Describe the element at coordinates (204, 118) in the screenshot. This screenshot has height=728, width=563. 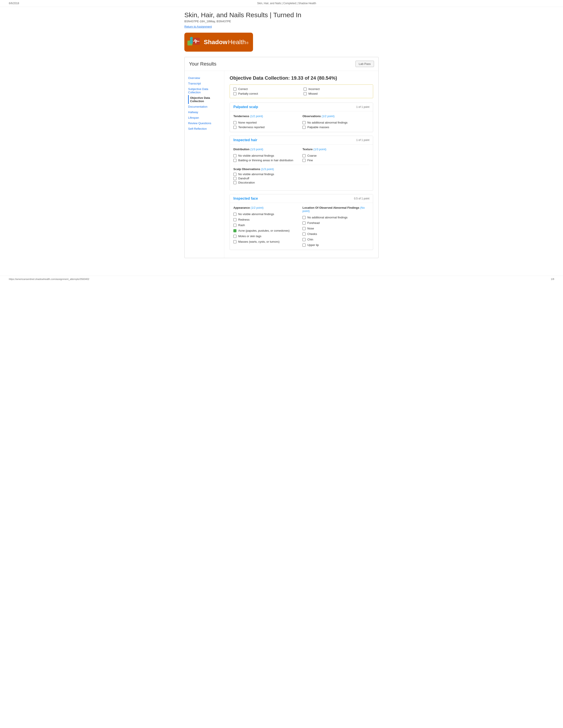
I see `sidebar-item-lifespan: Lifespan` at that location.